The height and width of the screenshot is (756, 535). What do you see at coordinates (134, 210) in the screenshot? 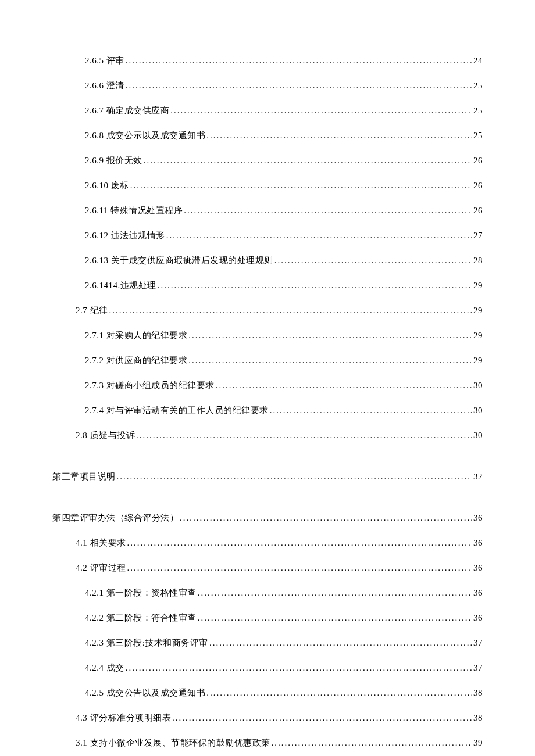
I see `toc-label: 2.6.11 特殊情况处置程序` at bounding box center [134, 210].